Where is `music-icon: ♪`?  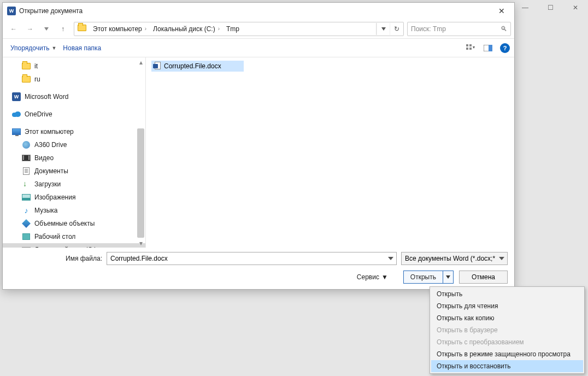 music-icon: ♪ is located at coordinates (26, 210).